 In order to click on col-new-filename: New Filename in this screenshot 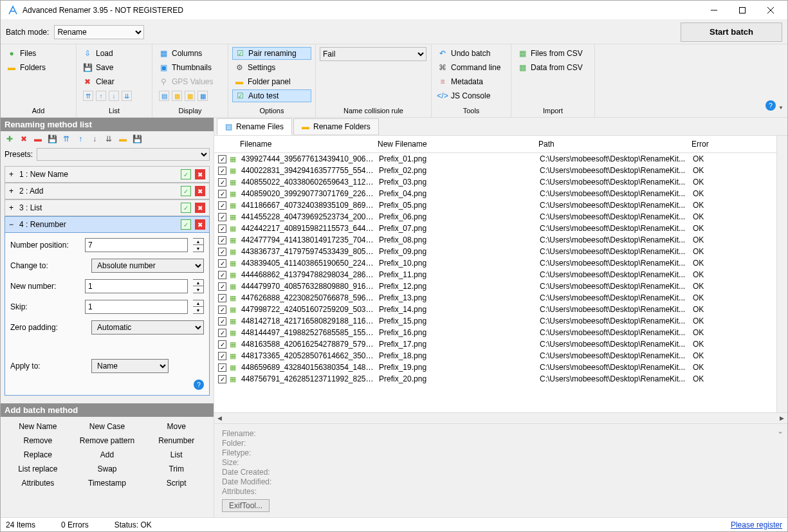, I will do `click(455, 144)`.